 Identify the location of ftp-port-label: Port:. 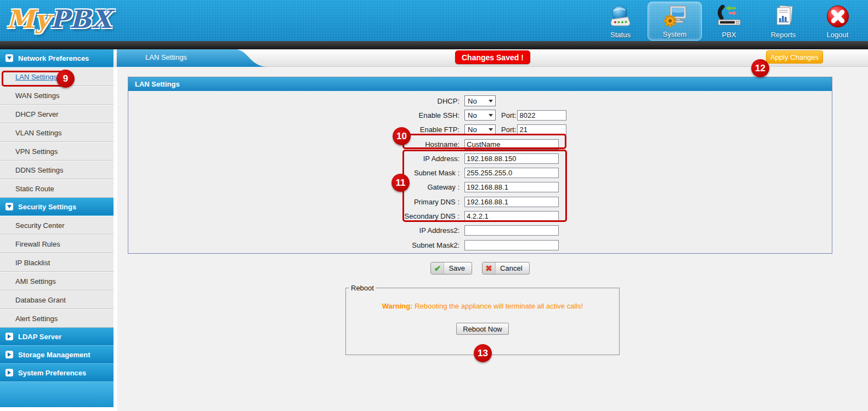
(509, 129).